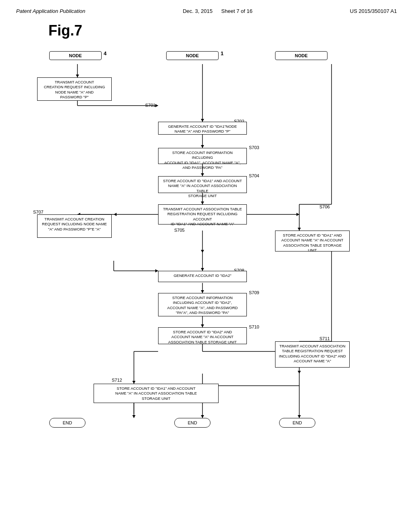  What do you see at coordinates (206, 11) in the screenshot?
I see `page-header: Patent Application Publication Dec. 3, 2…` at bounding box center [206, 11].